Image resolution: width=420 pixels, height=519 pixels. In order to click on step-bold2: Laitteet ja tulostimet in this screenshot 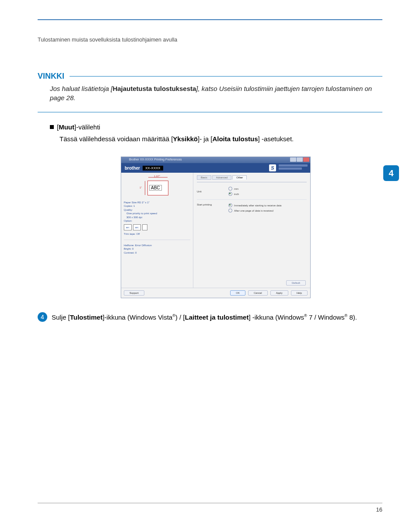, I will do `click(217, 317)`.